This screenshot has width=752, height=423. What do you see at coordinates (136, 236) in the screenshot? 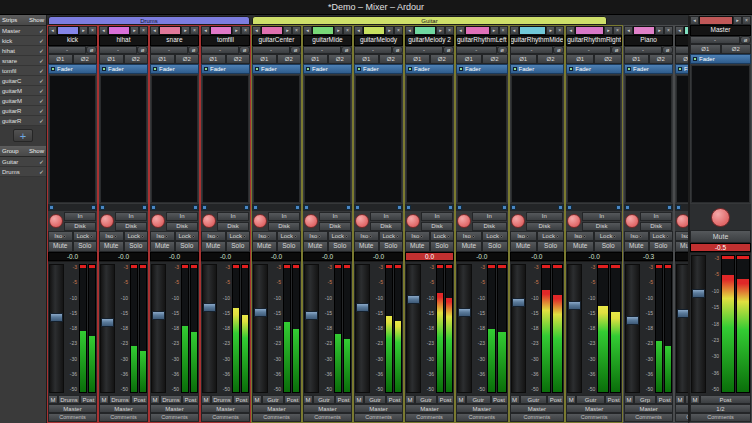
I see `solo-lock-button: Lock` at bounding box center [136, 236].